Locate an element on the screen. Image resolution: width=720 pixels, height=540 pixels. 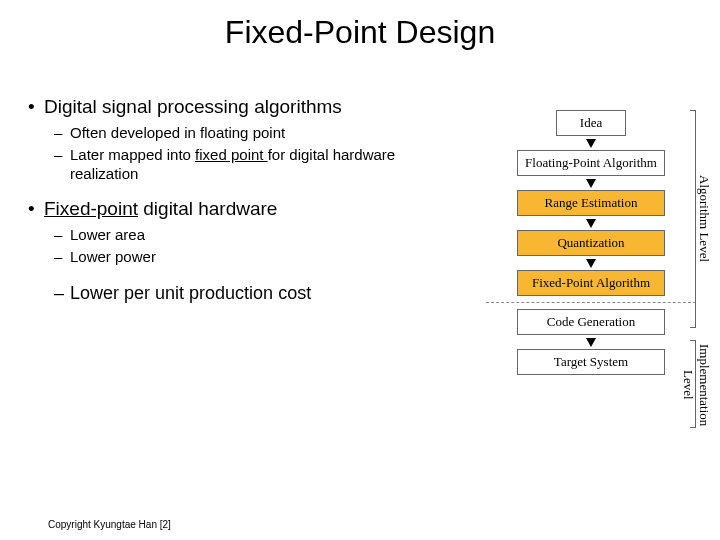
bullet-lvl2: Often developed in floating point is located at coordinates (238, 134).